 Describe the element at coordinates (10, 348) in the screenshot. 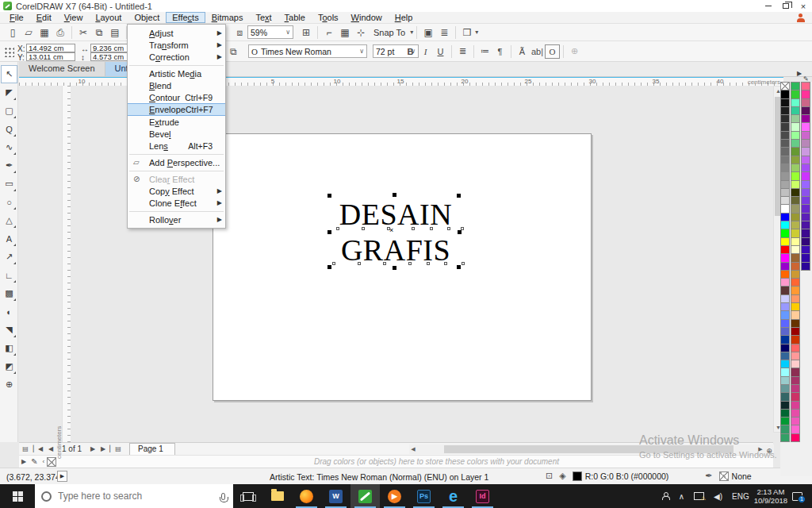

I see `interactive-fill-tool: ◧` at that location.